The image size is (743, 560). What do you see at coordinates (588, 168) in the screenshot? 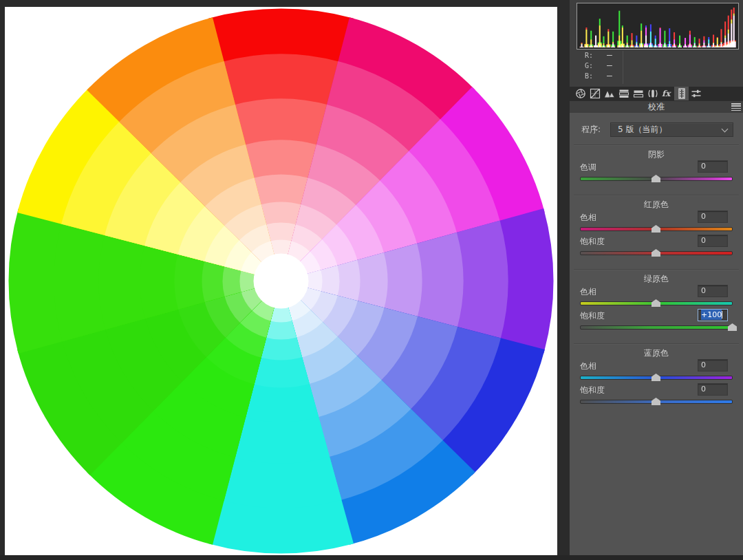
I see `slider-label: 色调` at bounding box center [588, 168].